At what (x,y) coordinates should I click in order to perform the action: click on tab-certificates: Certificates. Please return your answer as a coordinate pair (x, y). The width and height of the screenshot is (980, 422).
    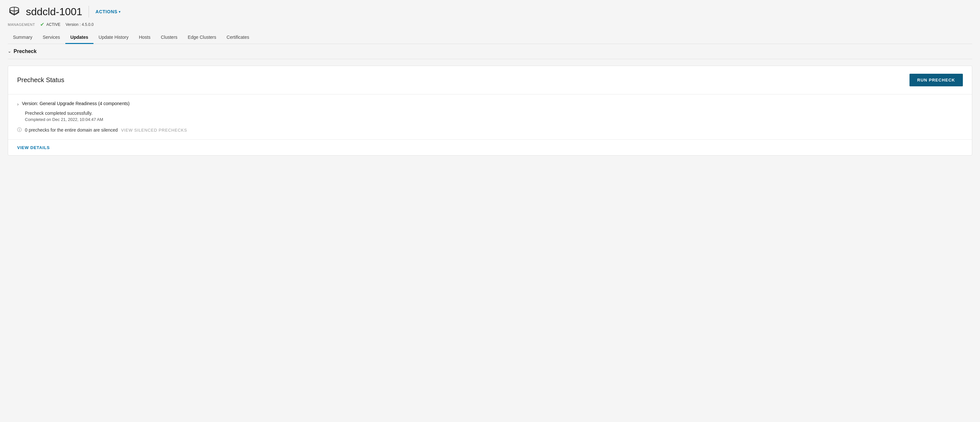
    Looking at the image, I should click on (238, 38).